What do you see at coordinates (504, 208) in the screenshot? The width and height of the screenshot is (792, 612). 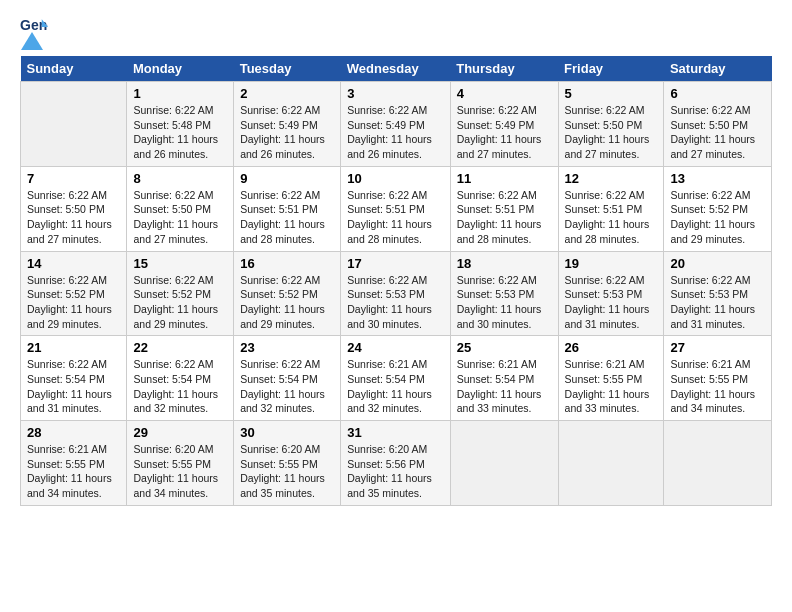 I see `calendar-cell: 11Sunrise: 6:22 AM Sunset: 5:51 PM Dayli…` at bounding box center [504, 208].